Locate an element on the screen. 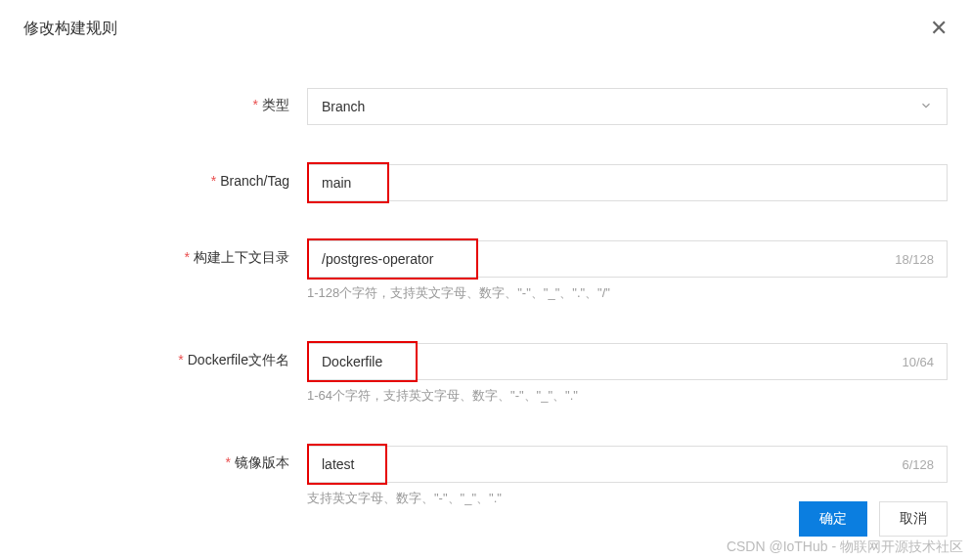 This screenshot has width=971, height=560. branch-tag-input is located at coordinates (628, 183).